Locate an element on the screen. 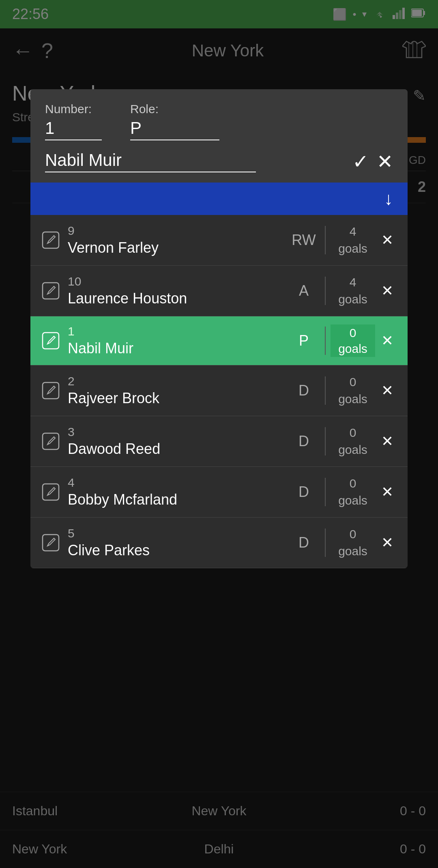  player-role: A is located at coordinates (304, 291).